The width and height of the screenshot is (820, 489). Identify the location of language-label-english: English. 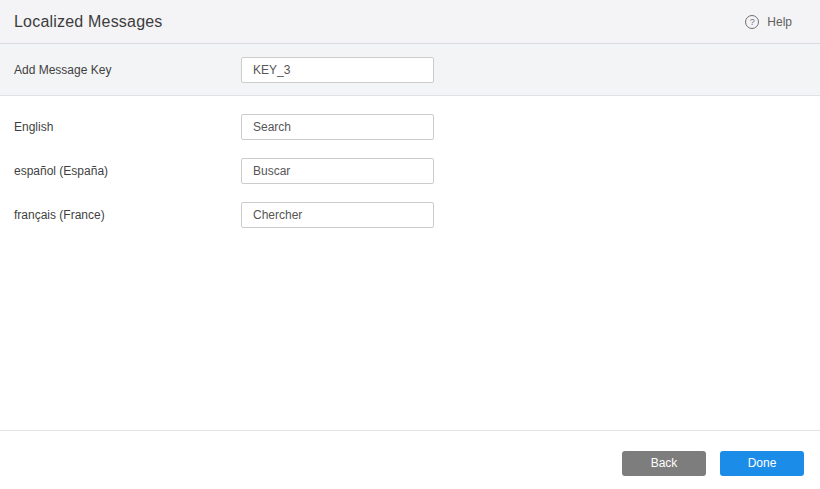
(120, 127).